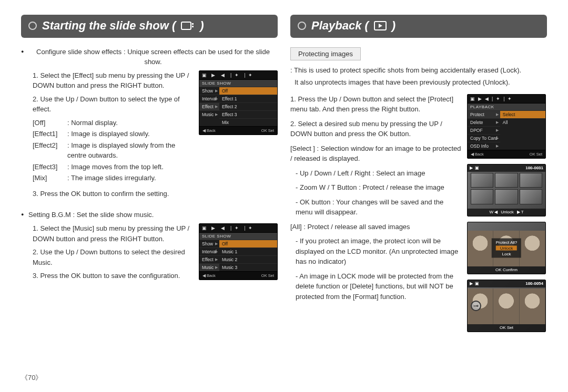  Describe the element at coordinates (47, 134) in the screenshot. I see `def-e1-key: [Effect1]` at that location.